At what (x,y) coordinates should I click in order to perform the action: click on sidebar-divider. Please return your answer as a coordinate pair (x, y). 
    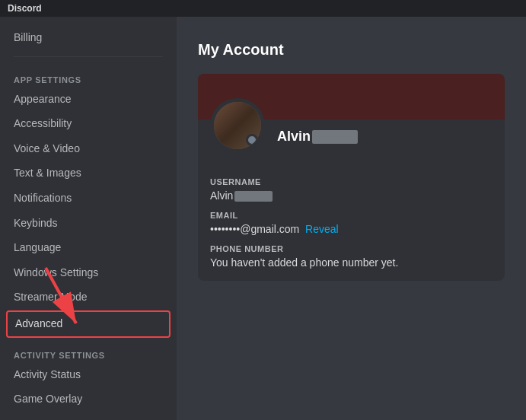
    Looking at the image, I should click on (88, 56).